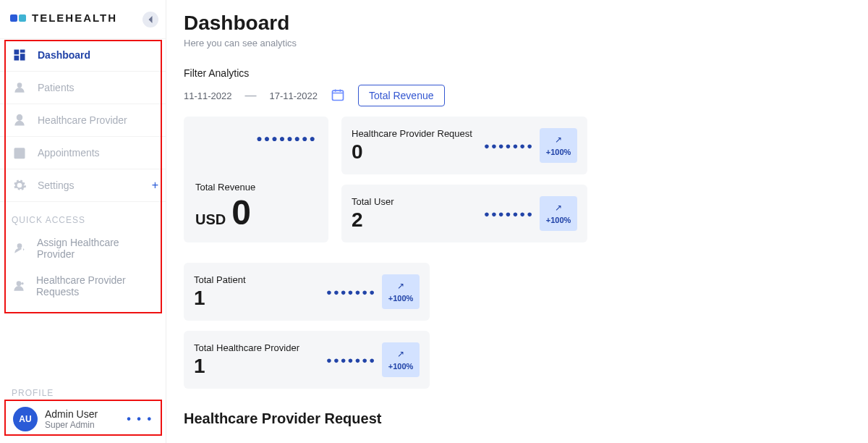 The image size is (868, 443). What do you see at coordinates (155, 185) in the screenshot?
I see `plus-icon: +` at bounding box center [155, 185].